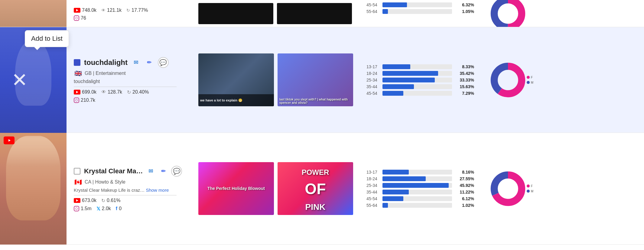 This screenshot has height=250, width=644. I want to click on legend-middle: F M, so click(530, 80).